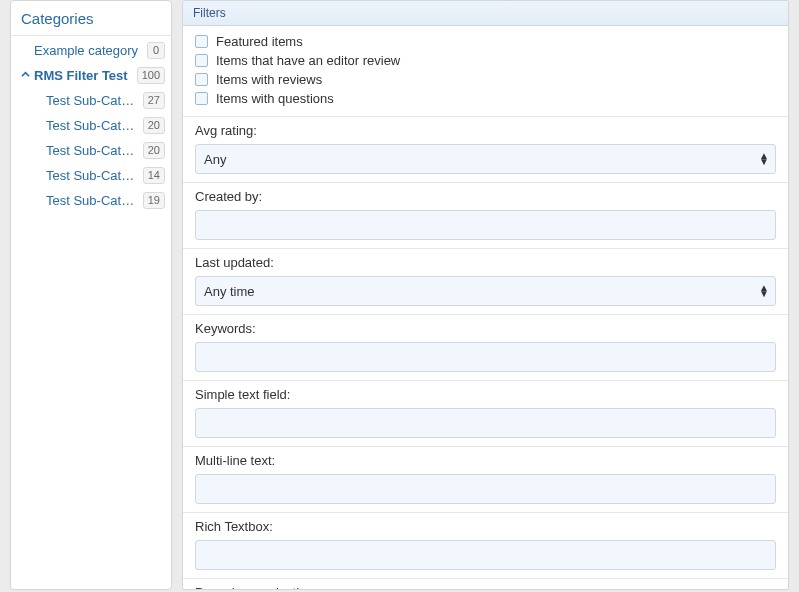  Describe the element at coordinates (154, 176) in the screenshot. I see `count-badge: 14` at that location.